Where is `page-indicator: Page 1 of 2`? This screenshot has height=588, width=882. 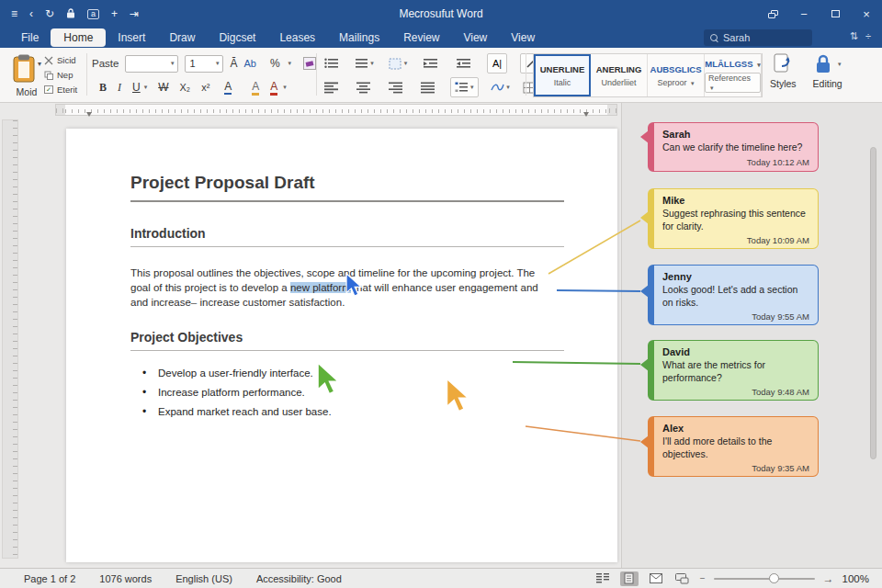 page-indicator: Page 1 of 2 is located at coordinates (50, 579).